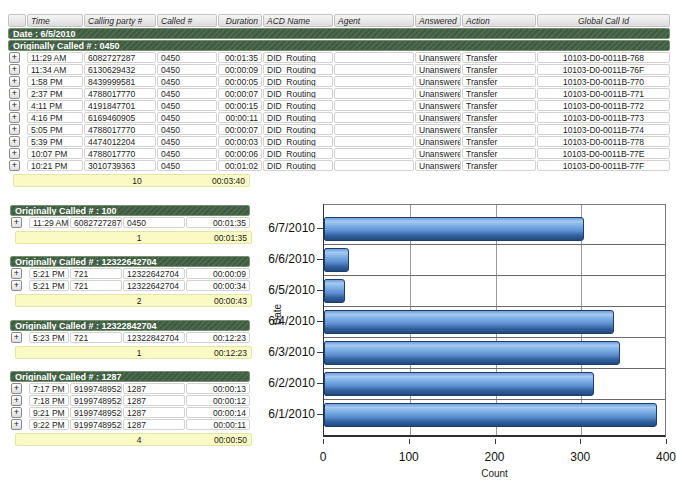 The width and height of the screenshot is (676, 485). I want to click on column-header-action: Action, so click(499, 20).